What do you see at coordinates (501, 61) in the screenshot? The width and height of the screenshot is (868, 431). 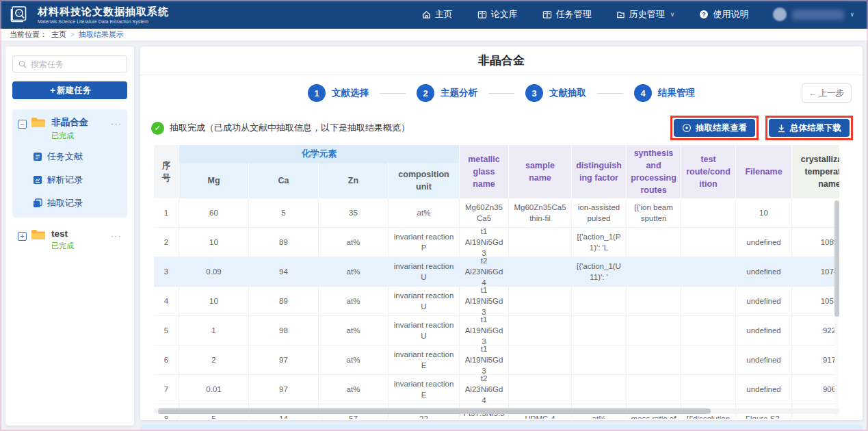 I see `page-title: 非晶合金` at bounding box center [501, 61].